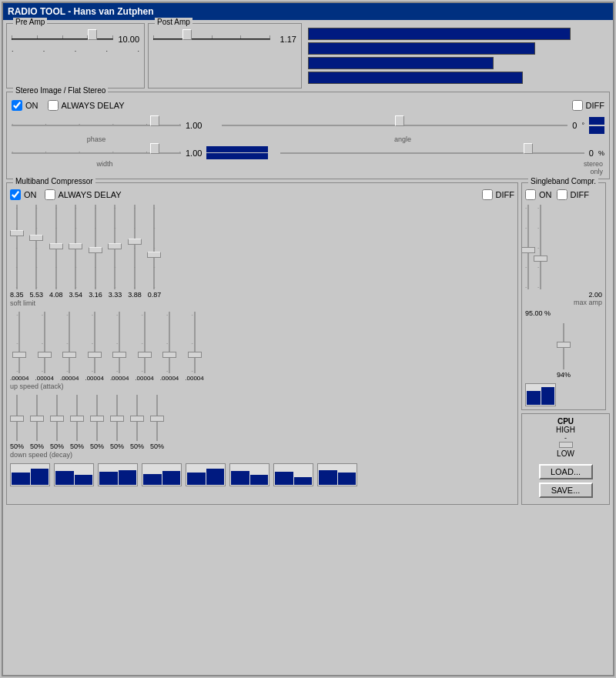  Describe the element at coordinates (157, 422) in the screenshot. I see `decay-8: 50%` at that location.